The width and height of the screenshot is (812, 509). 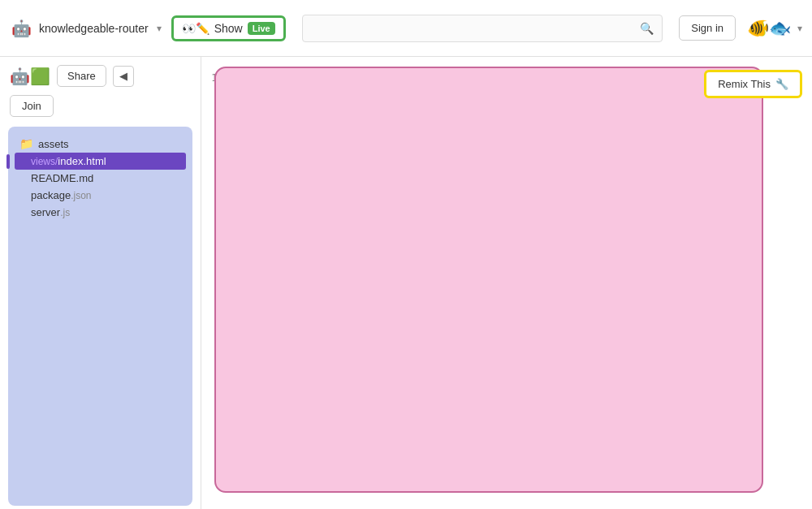 What do you see at coordinates (159, 28) in the screenshot?
I see `project-chevron: ▾` at bounding box center [159, 28].